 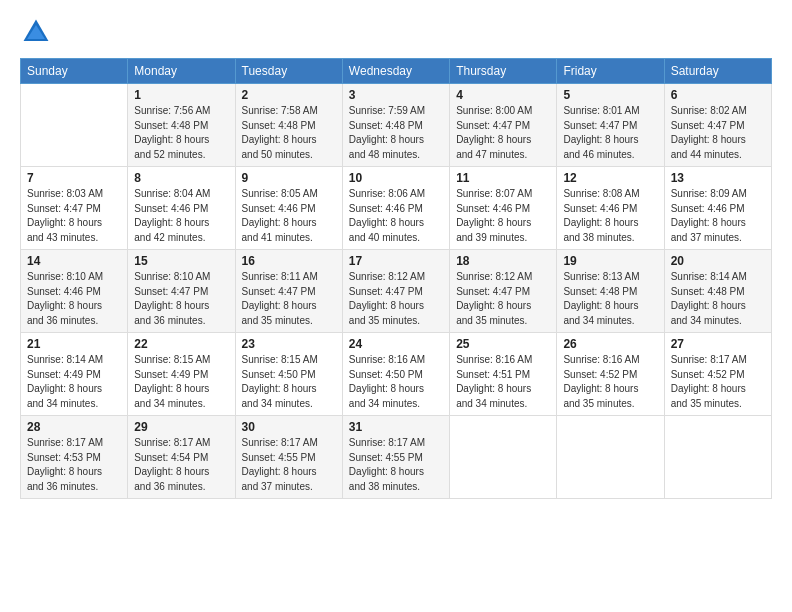 I want to click on calendar-cell: 21Sunrise: 8:14 AM Sunset: 4:49 PM Dayli…, so click(x=74, y=374).